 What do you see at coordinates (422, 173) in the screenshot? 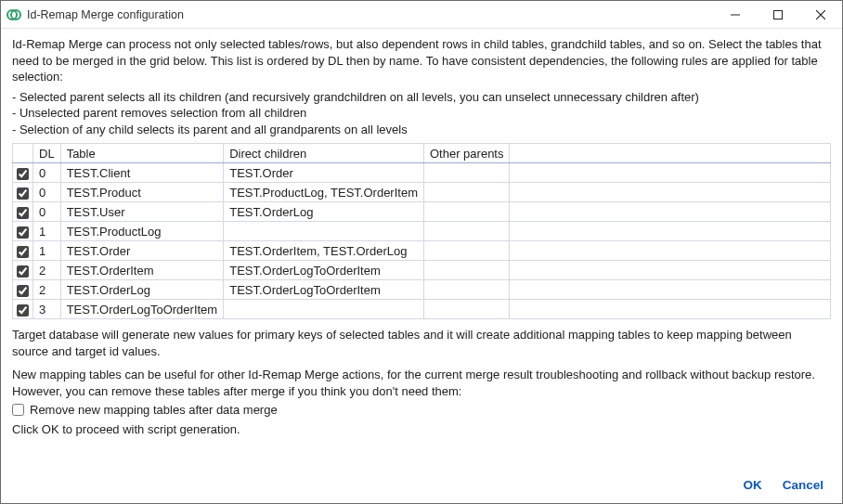
I see `table-row: 0TEST.ClientTEST.Order` at bounding box center [422, 173].